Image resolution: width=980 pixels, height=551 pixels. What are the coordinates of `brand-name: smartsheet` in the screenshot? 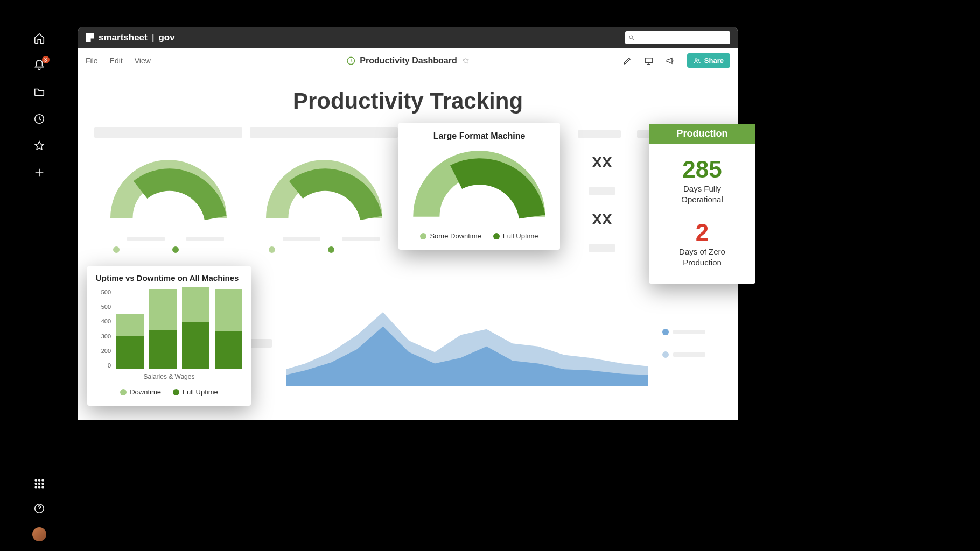 It's located at (123, 38).